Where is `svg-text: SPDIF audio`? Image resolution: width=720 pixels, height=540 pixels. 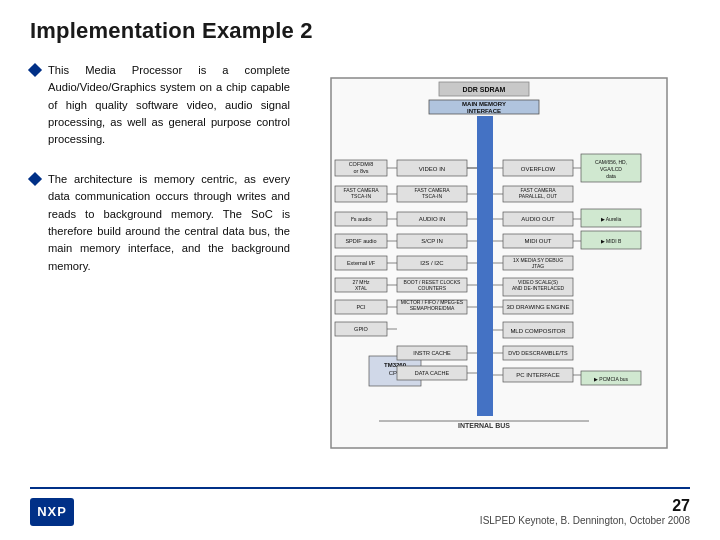
svg-text: SPDIF audio is located at coordinates (360, 241).